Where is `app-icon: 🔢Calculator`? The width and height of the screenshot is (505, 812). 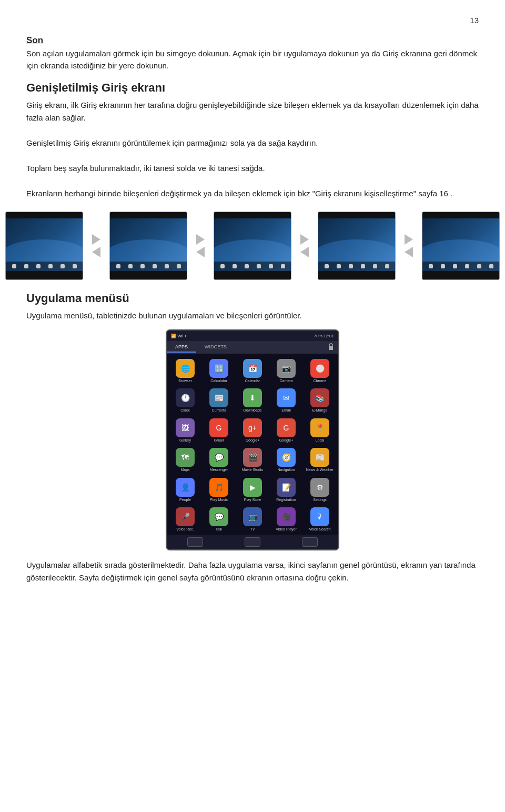
app-icon: 🔢Calculator is located at coordinates (219, 371).